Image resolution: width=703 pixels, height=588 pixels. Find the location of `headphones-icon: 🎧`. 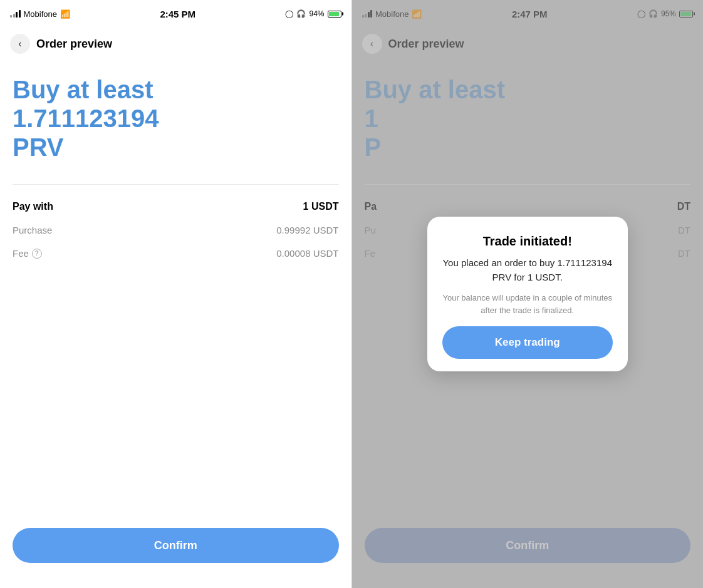

headphones-icon: 🎧 is located at coordinates (301, 14).